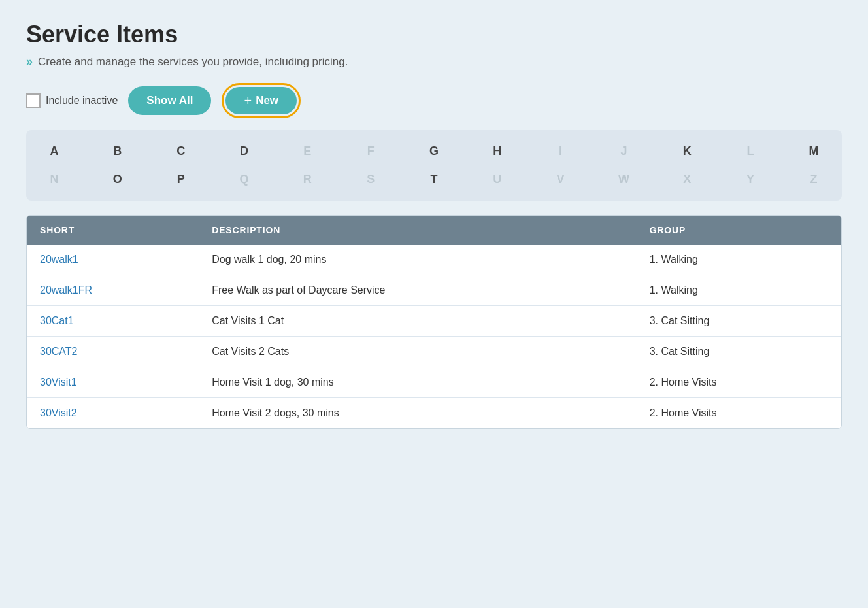  Describe the element at coordinates (434, 152) in the screenshot. I see `alphabet-row-1: ABCDEFGHIJKLM` at that location.